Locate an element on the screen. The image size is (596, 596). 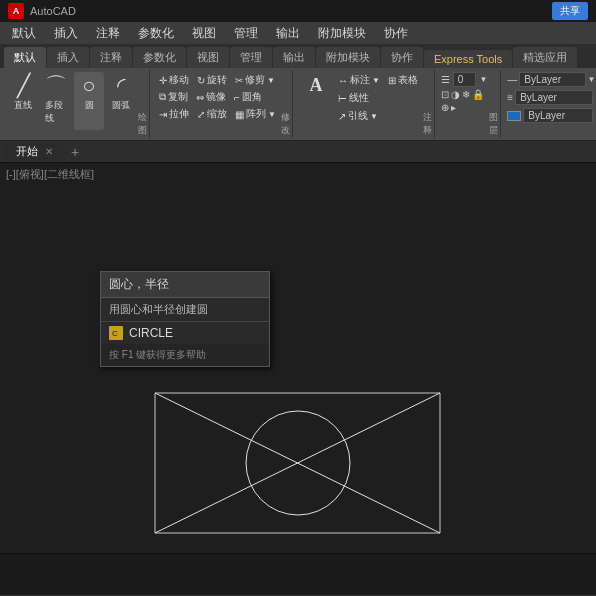
annotation-leader-button: ↗ 引线 ▼ is located at coordinates (359, 116).